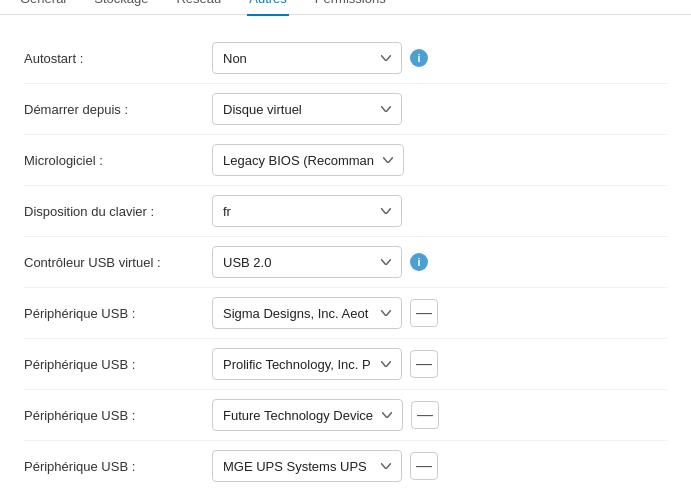 Image resolution: width=691 pixels, height=500 pixels. What do you see at coordinates (440, 364) in the screenshot?
I see `usb-device-2-control: Prolific Technology, Inc. P —` at bounding box center [440, 364].